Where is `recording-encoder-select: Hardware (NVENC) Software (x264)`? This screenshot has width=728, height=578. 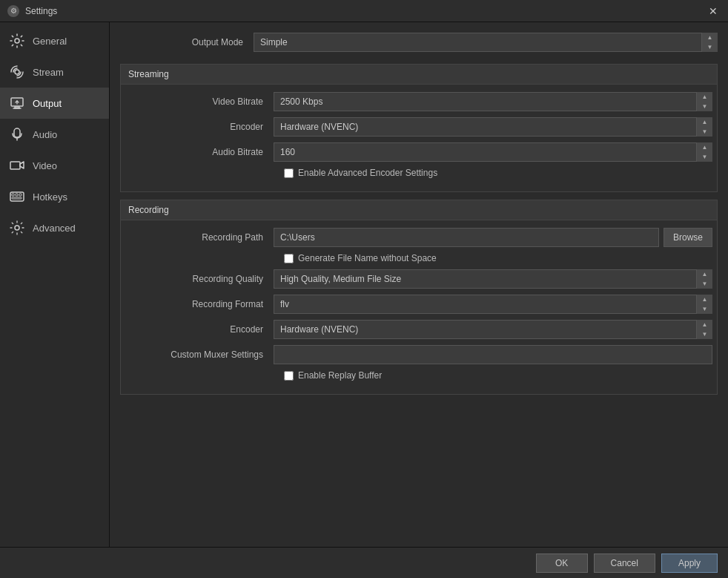
recording-encoder-select: Hardware (NVENC) Software (x264) is located at coordinates (493, 329).